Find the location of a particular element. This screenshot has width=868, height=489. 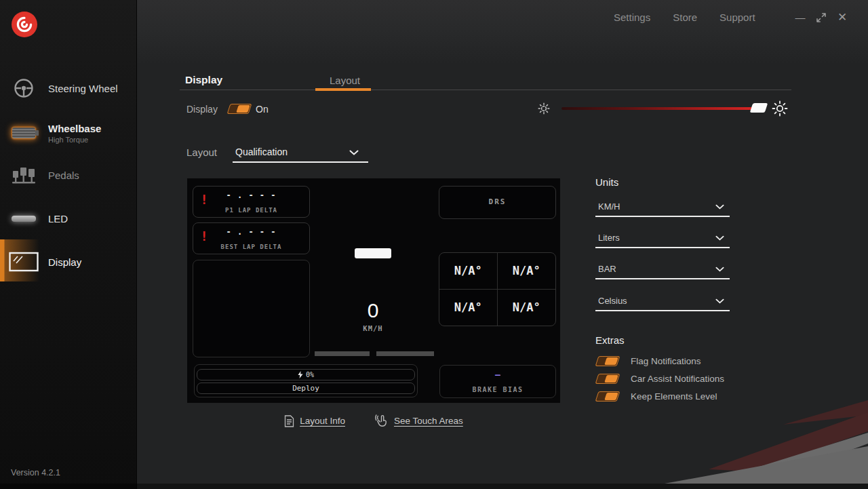

topbar-background is located at coordinates (502, 33).